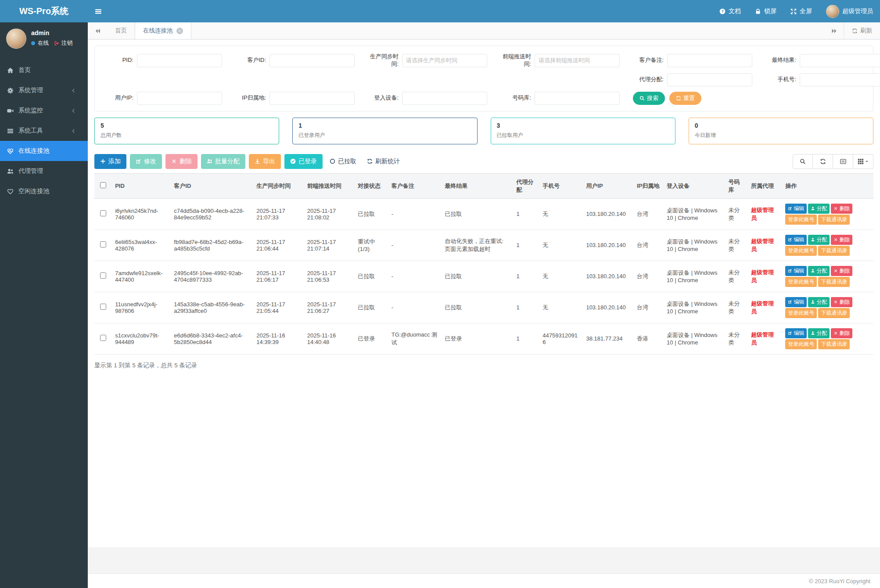  What do you see at coordinates (649, 98) in the screenshot?
I see `search-button: 搜索` at bounding box center [649, 98].